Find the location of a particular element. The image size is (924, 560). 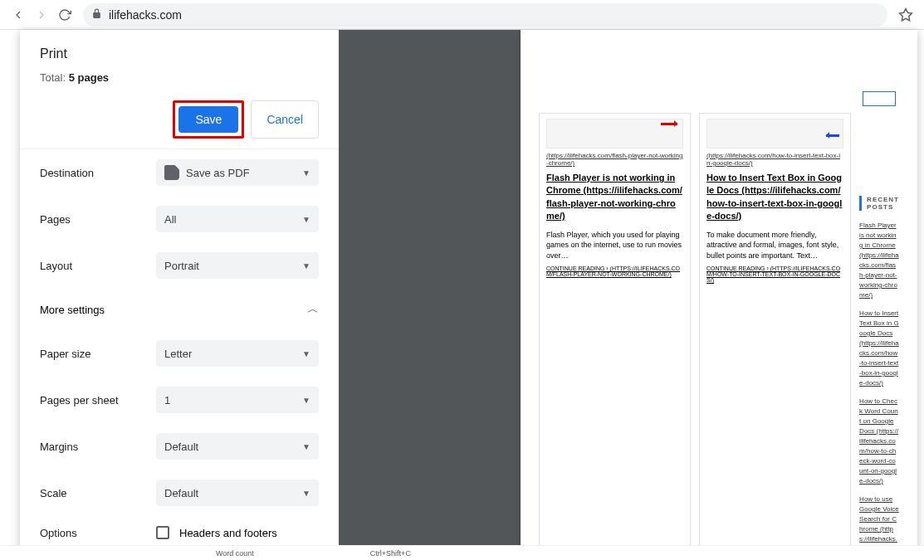

lock-icon is located at coordinates (96, 15).